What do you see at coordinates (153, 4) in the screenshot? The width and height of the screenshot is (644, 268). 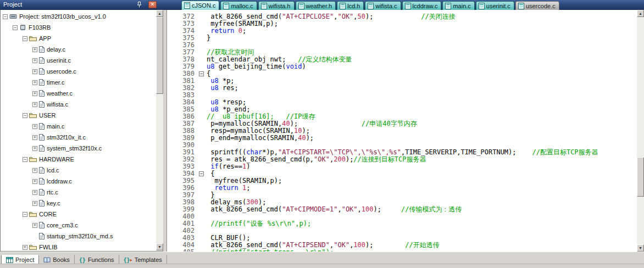 I see `close-icon: ✕` at bounding box center [153, 4].